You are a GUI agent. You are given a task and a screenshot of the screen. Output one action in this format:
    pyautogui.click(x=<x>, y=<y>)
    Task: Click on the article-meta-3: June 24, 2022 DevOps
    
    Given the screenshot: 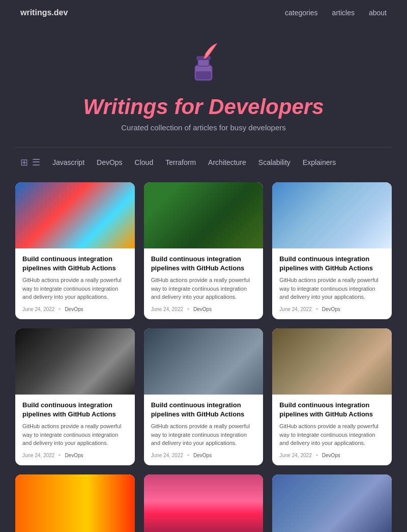 What is the action you would take?
    pyautogui.click(x=332, y=310)
    